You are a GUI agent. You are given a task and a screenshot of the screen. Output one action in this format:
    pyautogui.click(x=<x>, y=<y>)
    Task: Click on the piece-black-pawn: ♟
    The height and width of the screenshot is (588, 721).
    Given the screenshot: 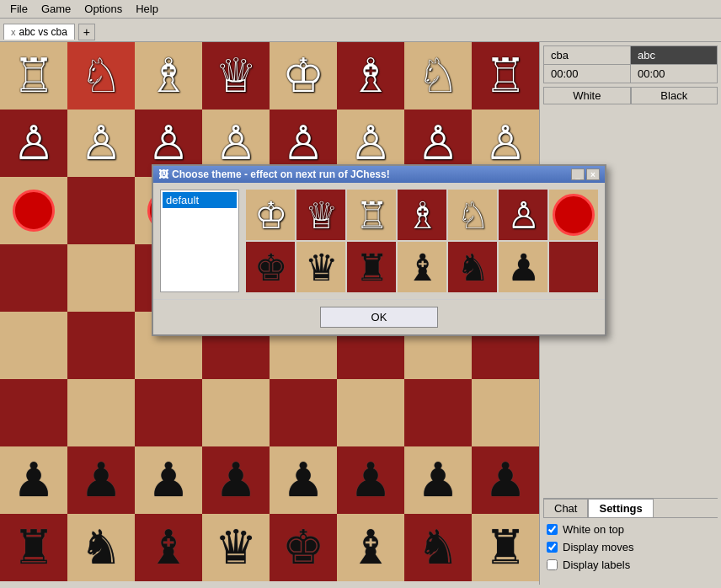 What is the action you would take?
    pyautogui.click(x=523, y=267)
    